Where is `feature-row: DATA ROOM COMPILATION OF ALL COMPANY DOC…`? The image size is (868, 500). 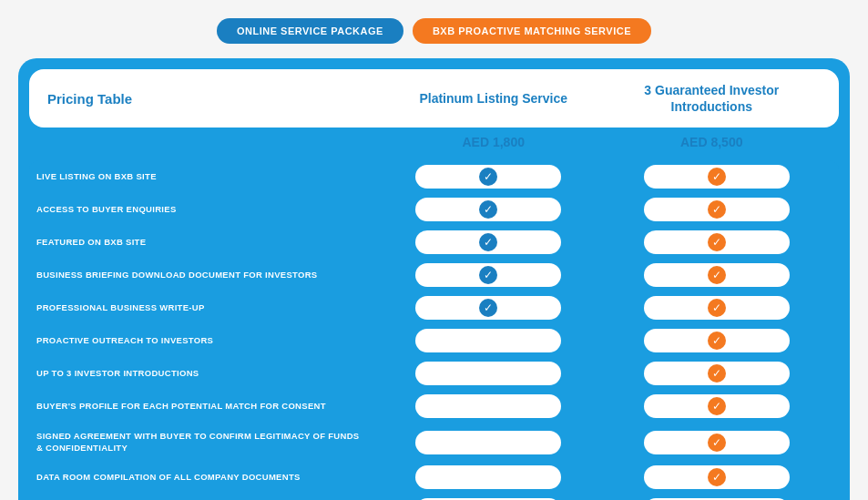
feature-row: DATA ROOM COMPILATION OF ALL COMPANY DOC… is located at coordinates (434, 477).